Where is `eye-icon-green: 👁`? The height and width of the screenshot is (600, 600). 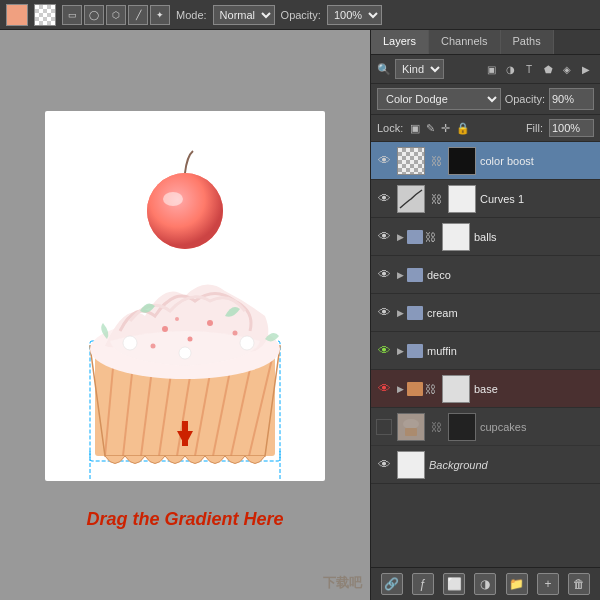
eye-icon-green: 👁 is located at coordinates (384, 350).